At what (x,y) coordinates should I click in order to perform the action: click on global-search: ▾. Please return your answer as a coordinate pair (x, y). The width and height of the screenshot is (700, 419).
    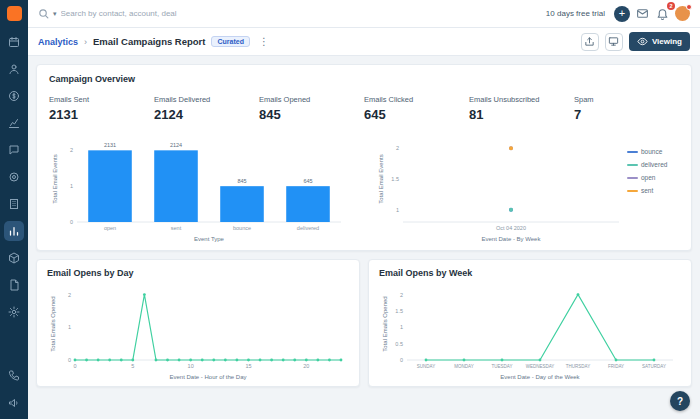
    Looking at the image, I should click on (290, 14).